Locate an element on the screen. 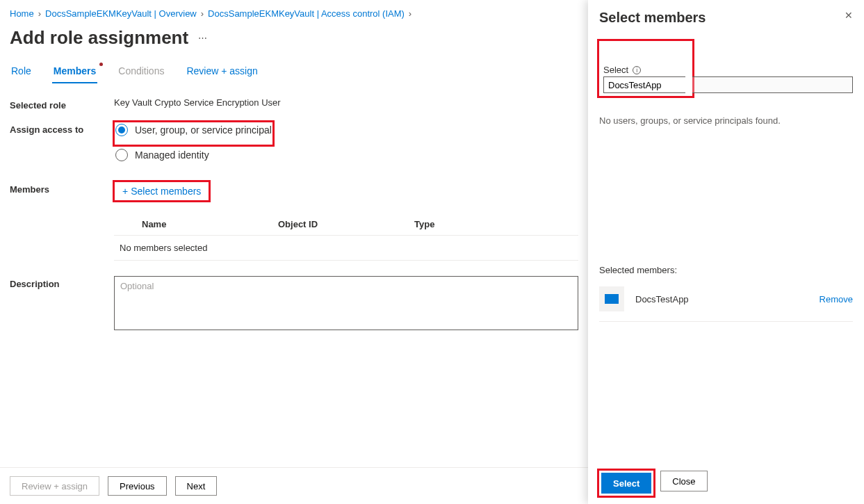 The height and width of the screenshot is (504, 864). panel-title: Select members is located at coordinates (652, 18).